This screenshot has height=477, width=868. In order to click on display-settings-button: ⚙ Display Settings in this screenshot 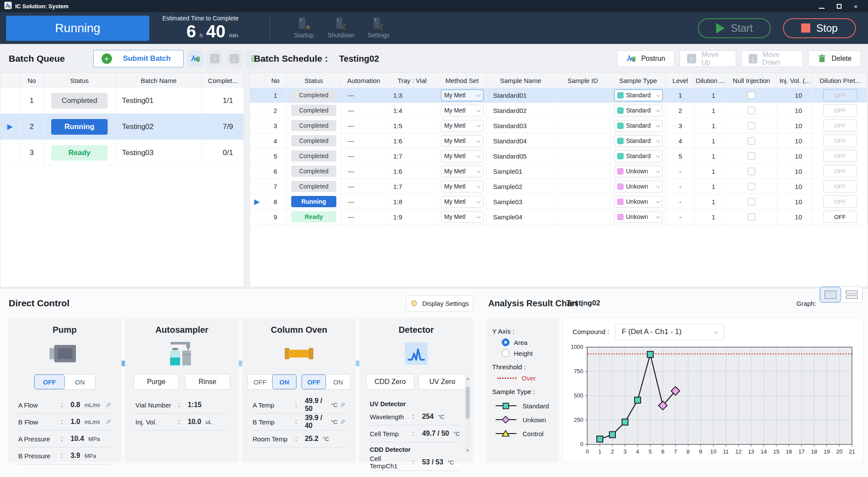, I will do `click(440, 303)`.